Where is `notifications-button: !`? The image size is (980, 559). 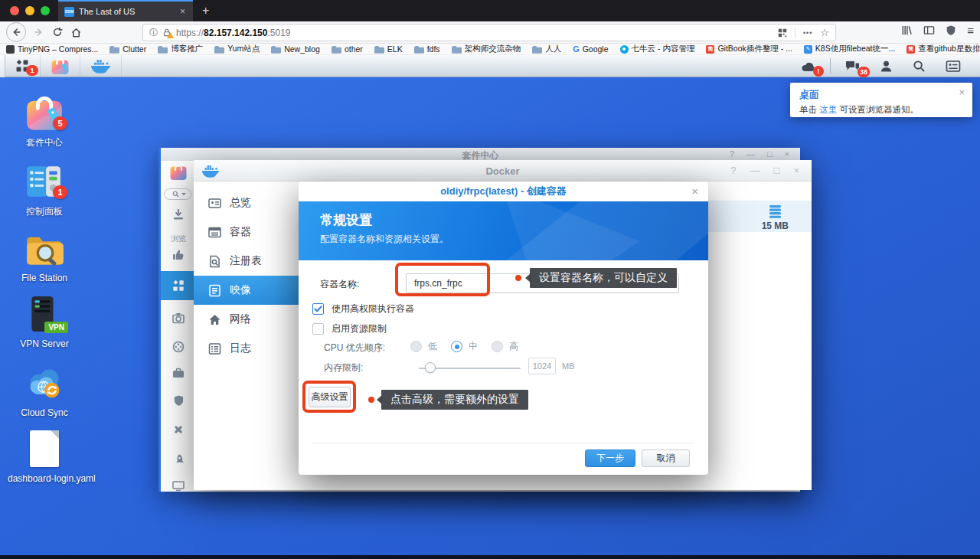 notifications-button: ! is located at coordinates (808, 66).